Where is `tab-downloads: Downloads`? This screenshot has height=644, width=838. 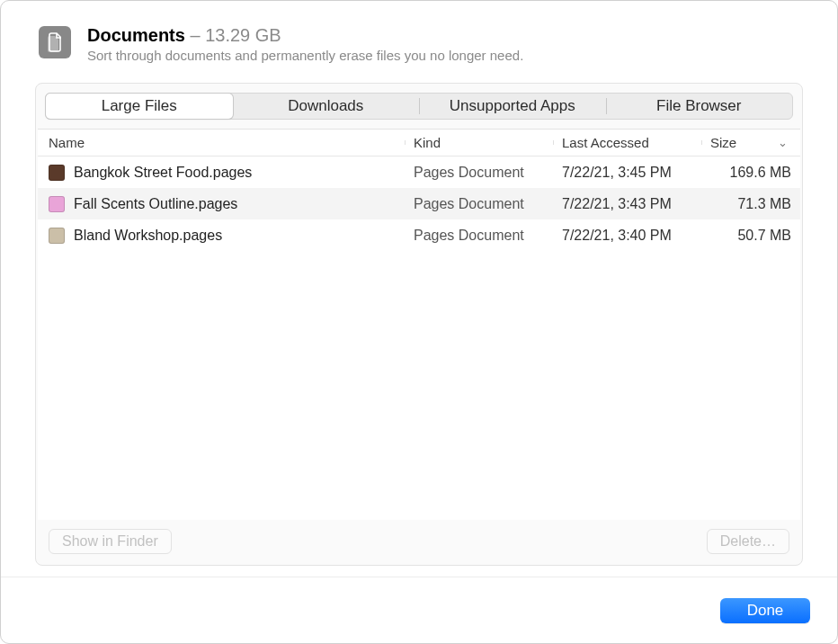
tab-downloads: Downloads is located at coordinates (326, 106).